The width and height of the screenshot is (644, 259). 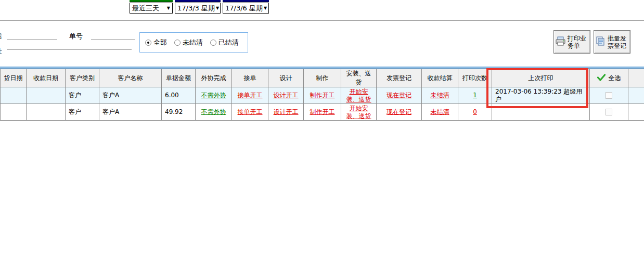 What do you see at coordinates (561, 42) in the screenshot?
I see `printer-icon` at bounding box center [561, 42].